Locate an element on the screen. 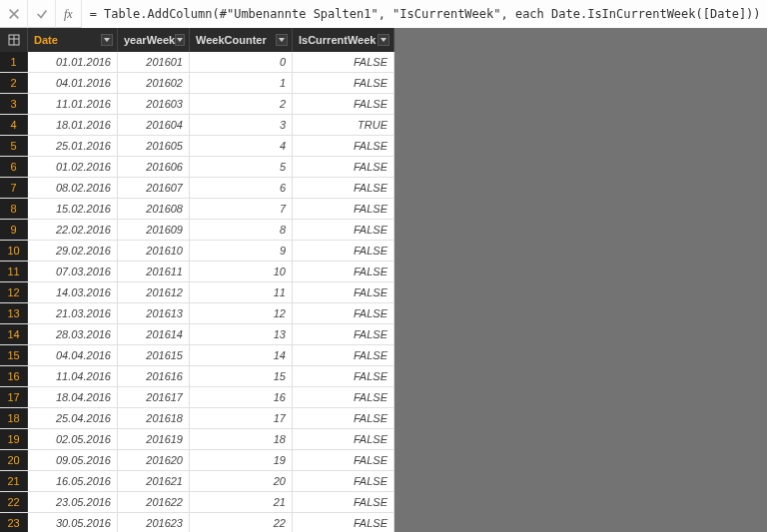  table-row: 1825.04.201620161817FALSE is located at coordinates (198, 419).